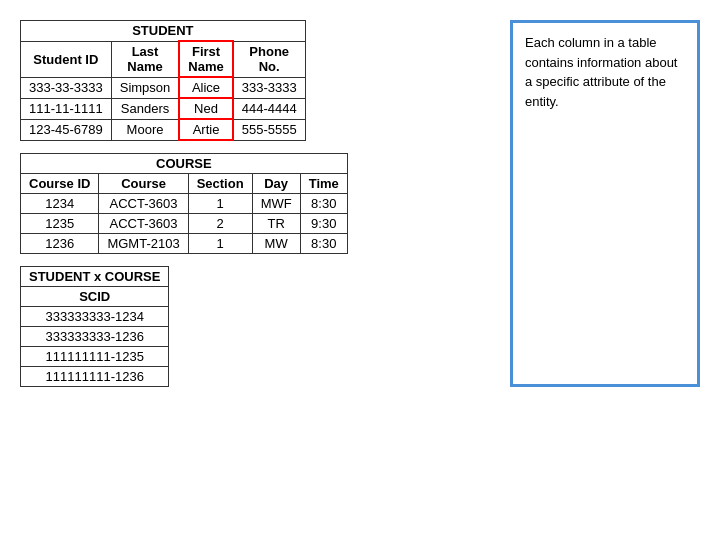  I want to click on student-table-title: STUDENT, so click(164, 32).